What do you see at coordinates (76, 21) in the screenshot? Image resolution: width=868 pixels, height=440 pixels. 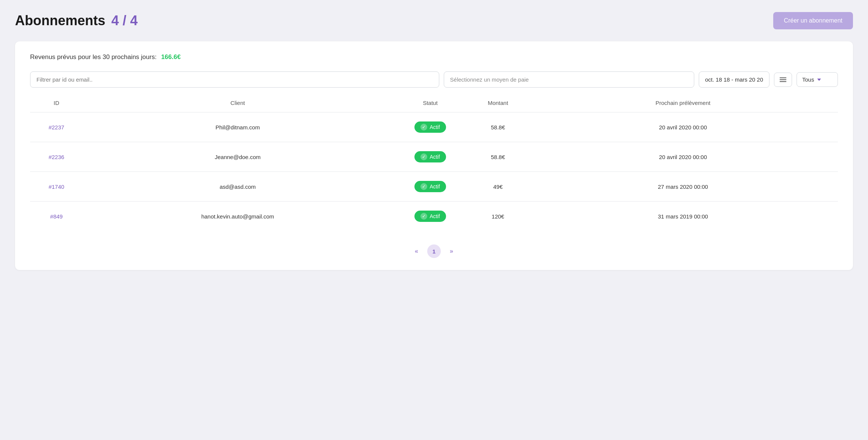 I see `header-title-group: Abonnements 4 / 4` at bounding box center [76, 21].